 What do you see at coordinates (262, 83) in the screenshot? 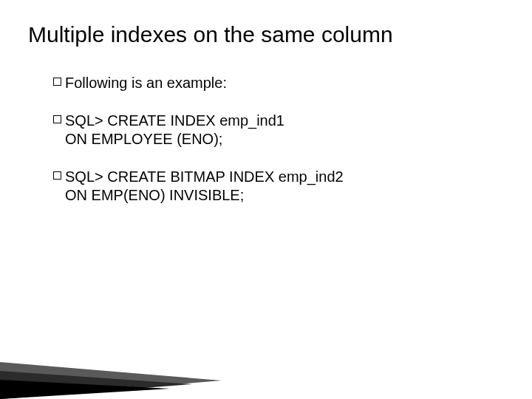
I see `bullet-item: Following is an example:` at bounding box center [262, 83].